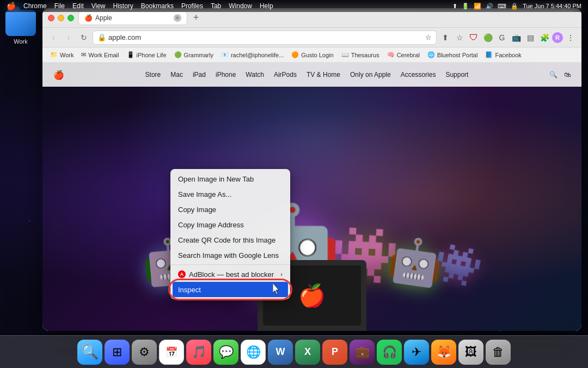  Describe the element at coordinates (457, 75) in the screenshot. I see `nav-support: Support` at that location.